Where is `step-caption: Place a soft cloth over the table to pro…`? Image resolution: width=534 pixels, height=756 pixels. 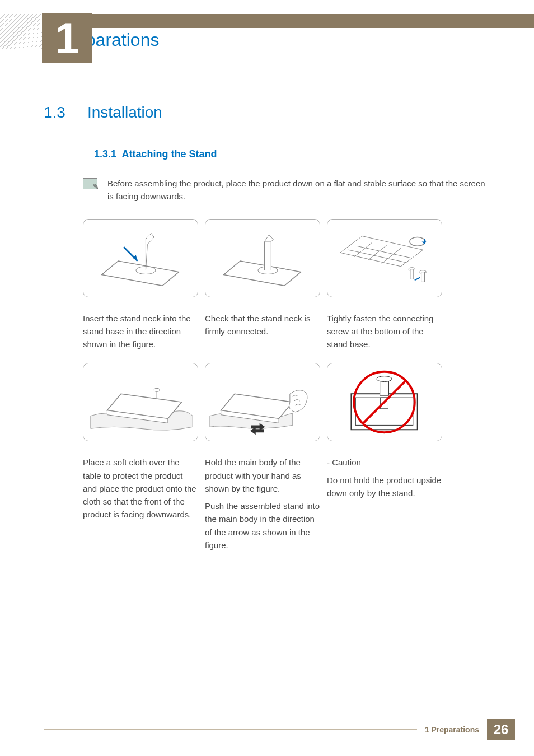 step-caption: Place a soft cloth over the table to pro… is located at coordinates (140, 488).